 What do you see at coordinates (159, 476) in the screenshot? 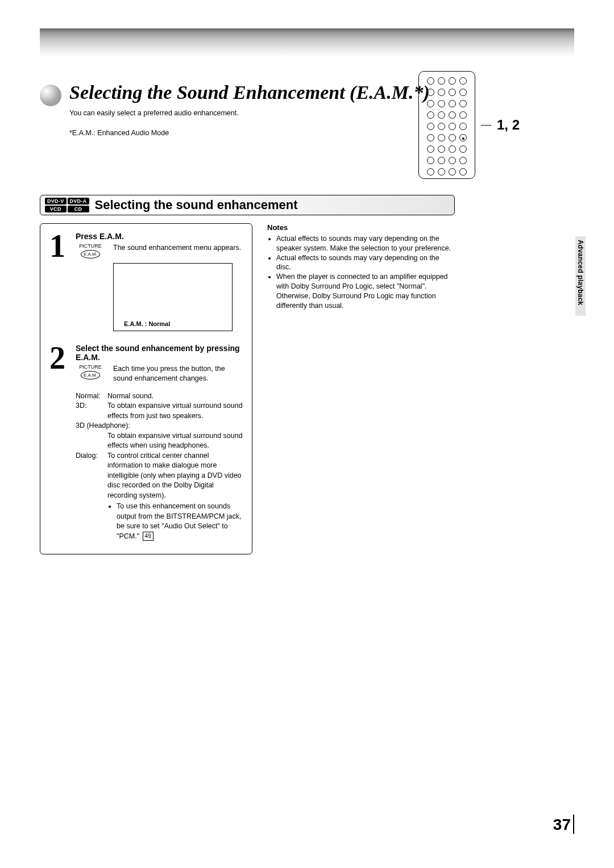
I see `mode-dialog: Dialog: To control critical center chann…` at bounding box center [159, 476].